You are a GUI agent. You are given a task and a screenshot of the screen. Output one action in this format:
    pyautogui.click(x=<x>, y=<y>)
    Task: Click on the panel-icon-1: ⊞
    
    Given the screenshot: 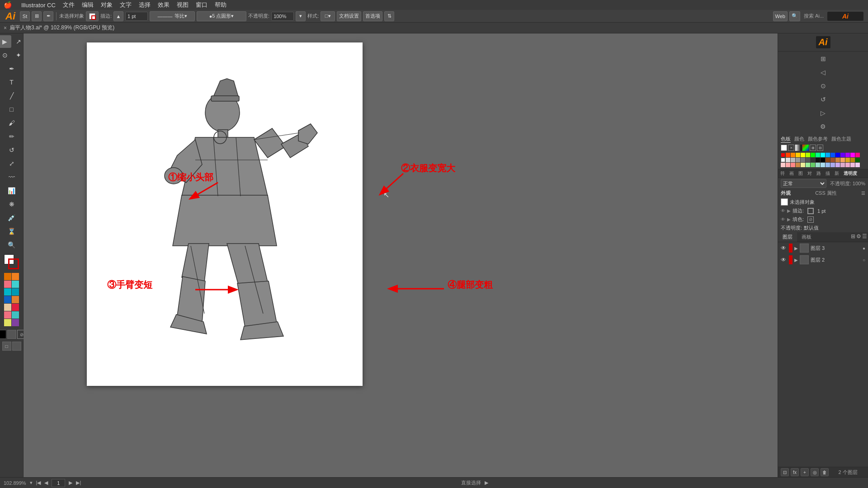 What is the action you would take?
    pyautogui.click(x=823, y=59)
    